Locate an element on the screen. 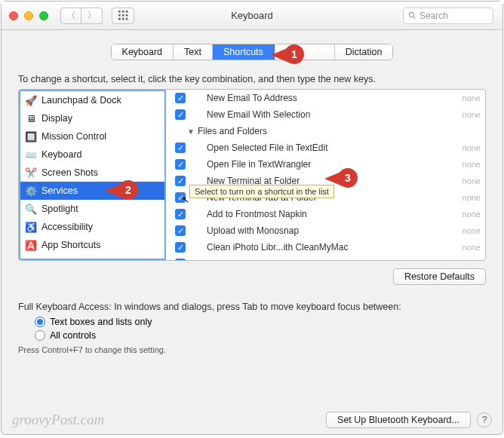 The height and width of the screenshot is (438, 504). category-icon: 🅰️ is located at coordinates (31, 245).